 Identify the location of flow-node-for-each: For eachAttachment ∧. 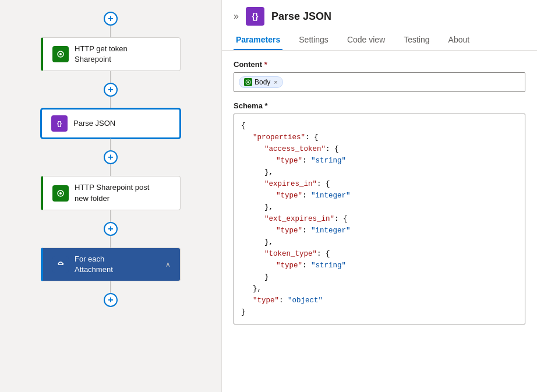
(111, 264).